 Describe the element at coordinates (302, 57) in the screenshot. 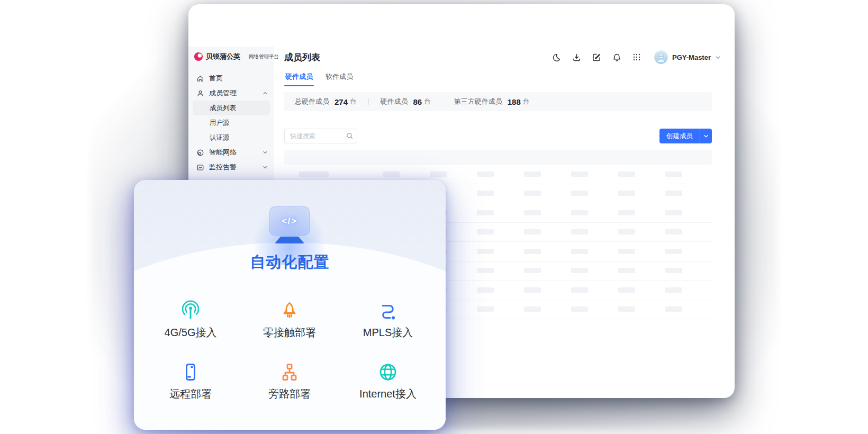

I see `page-title: 成员列表` at that location.